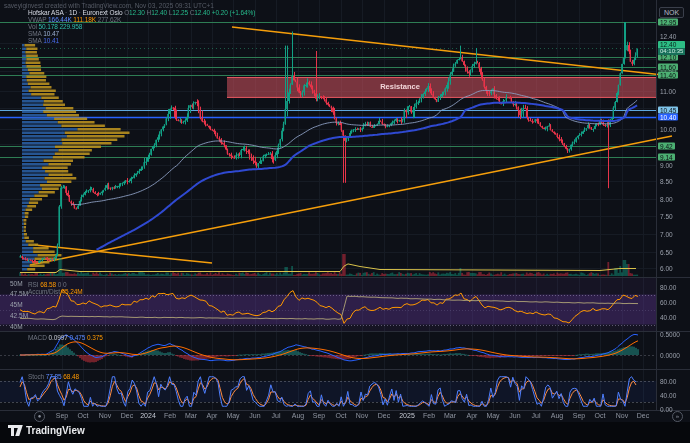 The width and height of the screenshot is (690, 443). I want to click on level-price-label: 9.14, so click(666, 158).